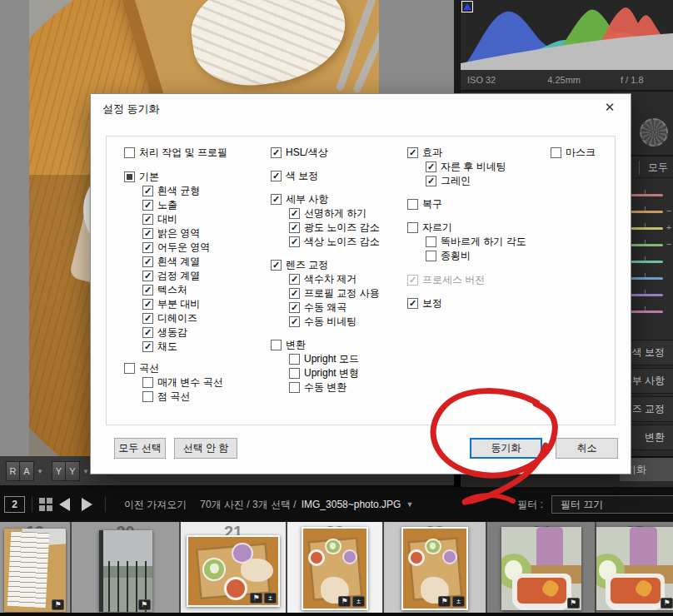  What do you see at coordinates (325, 265) in the screenshot?
I see `checkbox-row: 렌즈 교정` at bounding box center [325, 265].